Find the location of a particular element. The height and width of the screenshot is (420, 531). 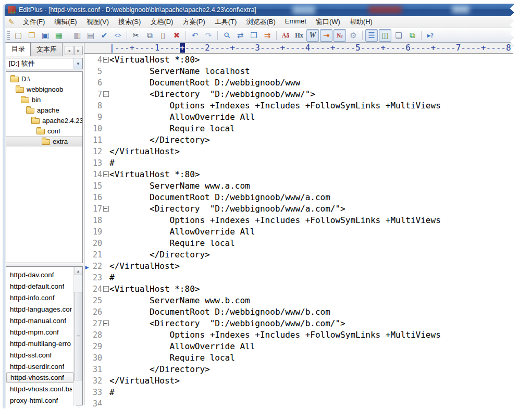

menu-item: Emmet is located at coordinates (296, 22).